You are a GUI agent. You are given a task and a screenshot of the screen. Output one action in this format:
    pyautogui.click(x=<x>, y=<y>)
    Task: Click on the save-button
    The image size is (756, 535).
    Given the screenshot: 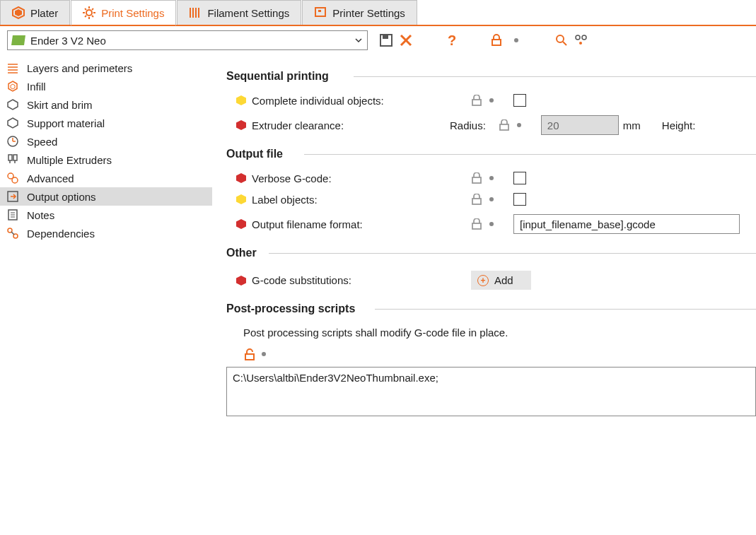 What is the action you would take?
    pyautogui.click(x=386, y=40)
    